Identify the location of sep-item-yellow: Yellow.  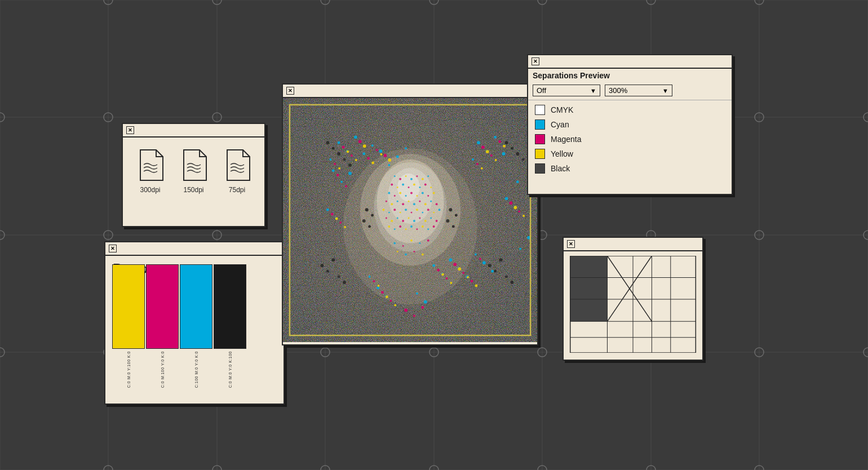
(630, 154).